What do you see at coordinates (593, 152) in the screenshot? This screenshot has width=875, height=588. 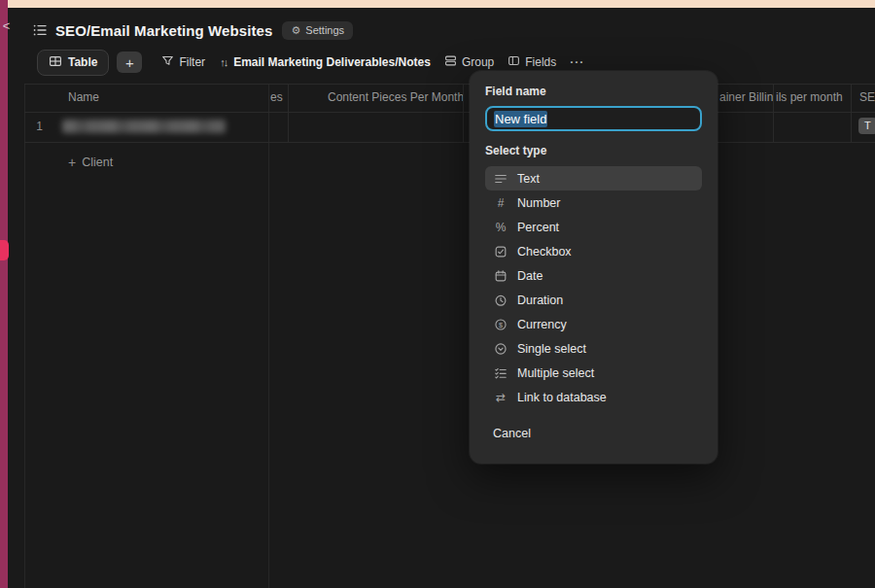 I see `select-type-label: Select type` at bounding box center [593, 152].